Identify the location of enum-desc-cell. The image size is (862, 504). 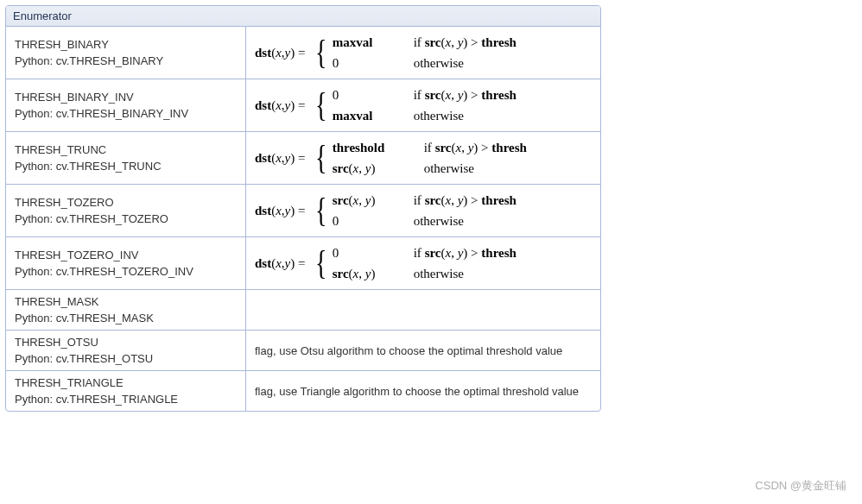
(423, 311).